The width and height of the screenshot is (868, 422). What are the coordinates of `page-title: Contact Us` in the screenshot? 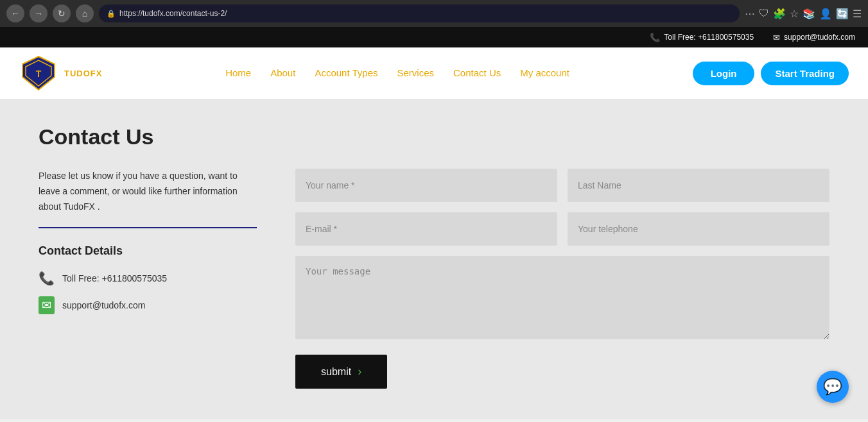 It's located at (434, 137).